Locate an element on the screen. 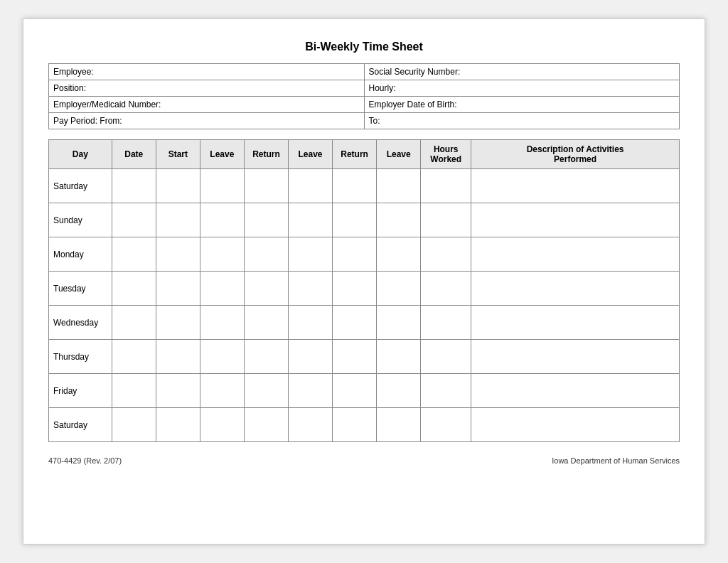 The width and height of the screenshot is (728, 563). table-row: Thursday is located at coordinates (364, 357).